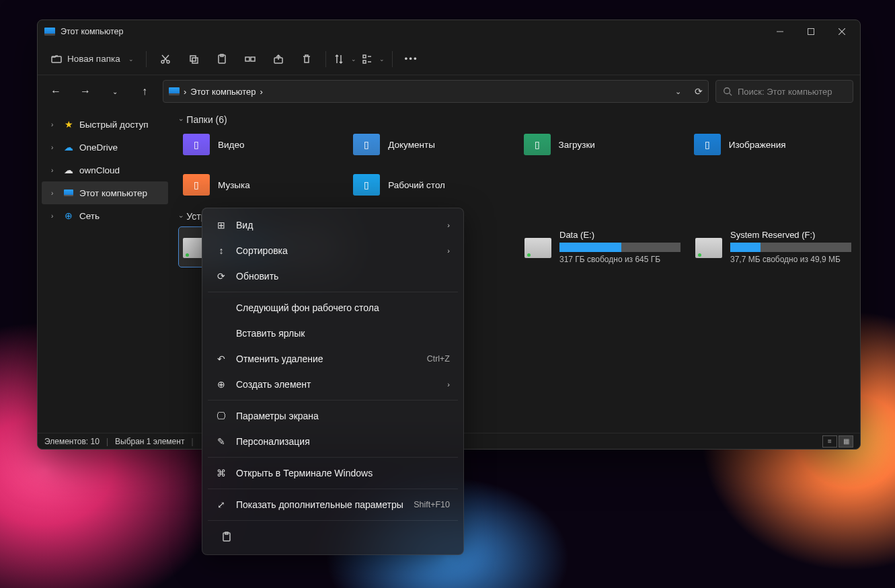 The image size is (895, 588). Describe the element at coordinates (602, 247) in the screenshot. I see `drive-item: Data (E:) 317 ГБ свободно из 645 ГБ` at that location.